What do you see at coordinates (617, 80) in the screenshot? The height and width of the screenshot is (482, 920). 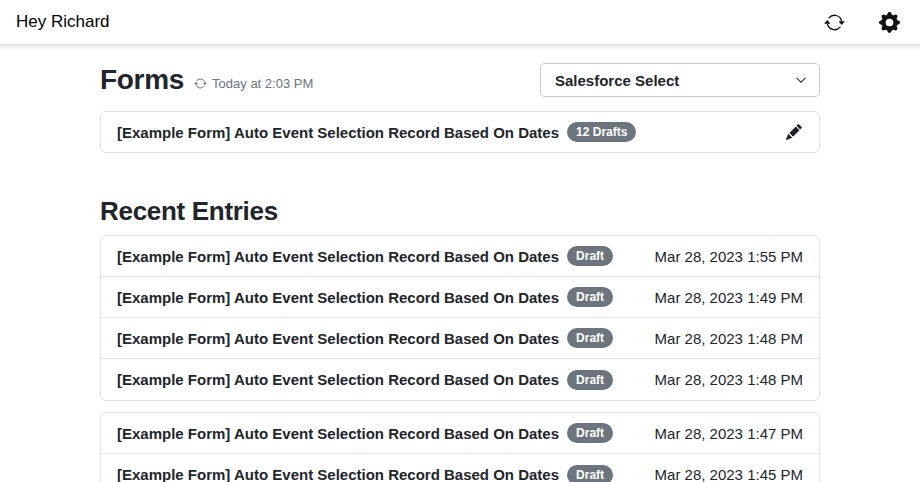 I see `connector-select-value: Salesforce Select` at bounding box center [617, 80].